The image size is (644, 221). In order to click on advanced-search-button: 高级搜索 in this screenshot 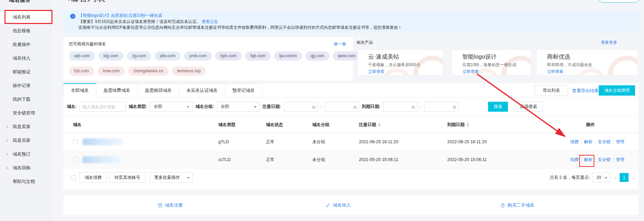, I will do `click(528, 107)`.